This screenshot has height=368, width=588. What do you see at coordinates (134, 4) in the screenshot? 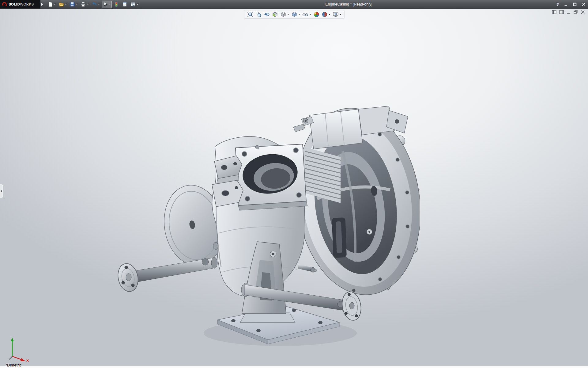
I see `options-button` at bounding box center [134, 4].